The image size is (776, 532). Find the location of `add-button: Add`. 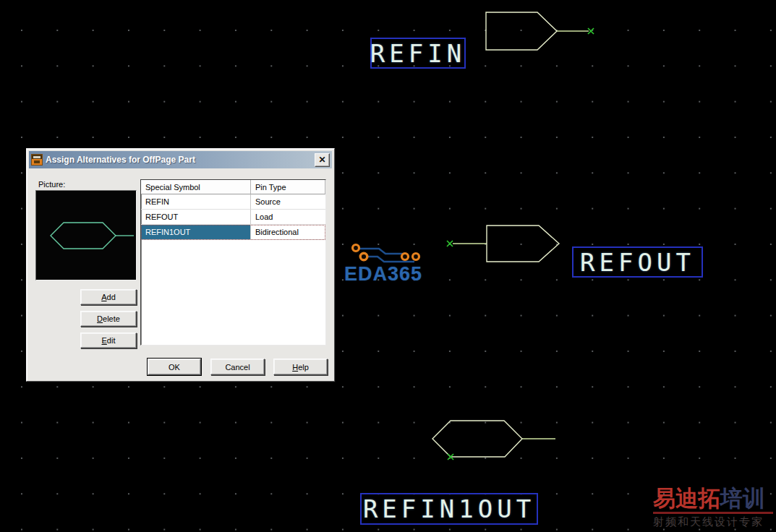

add-button: Add is located at coordinates (108, 297).